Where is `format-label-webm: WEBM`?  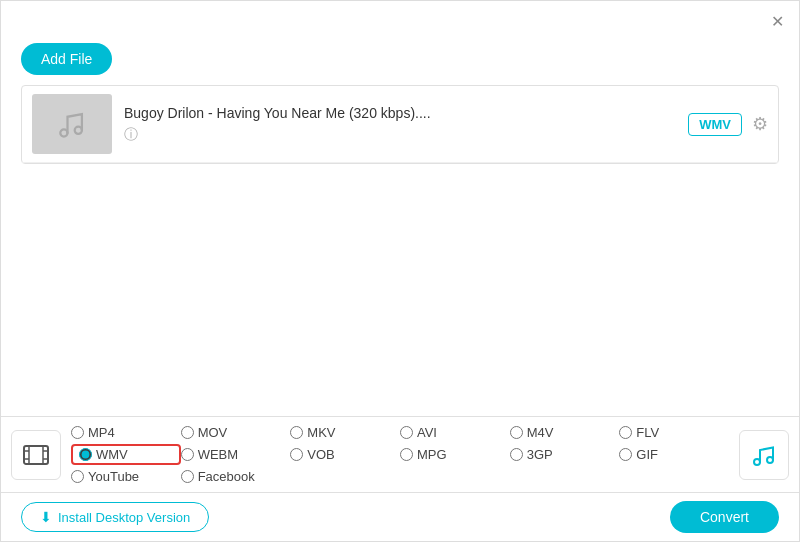
format-label-webm: WEBM is located at coordinates (218, 454).